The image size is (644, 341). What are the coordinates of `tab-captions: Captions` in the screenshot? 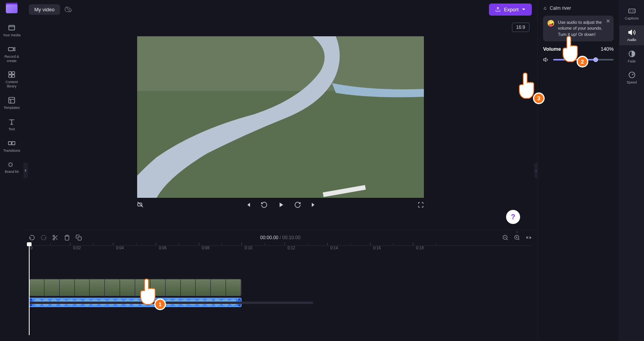 It's located at (632, 14).